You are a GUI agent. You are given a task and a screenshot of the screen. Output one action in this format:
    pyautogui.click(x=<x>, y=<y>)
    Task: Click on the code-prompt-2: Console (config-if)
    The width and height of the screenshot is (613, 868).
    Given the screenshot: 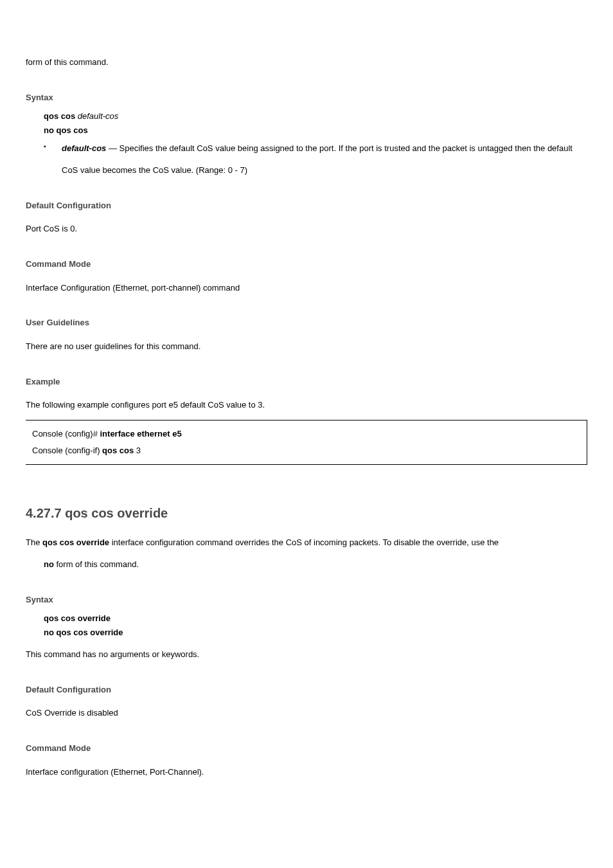 What is the action you would take?
    pyautogui.click(x=67, y=450)
    